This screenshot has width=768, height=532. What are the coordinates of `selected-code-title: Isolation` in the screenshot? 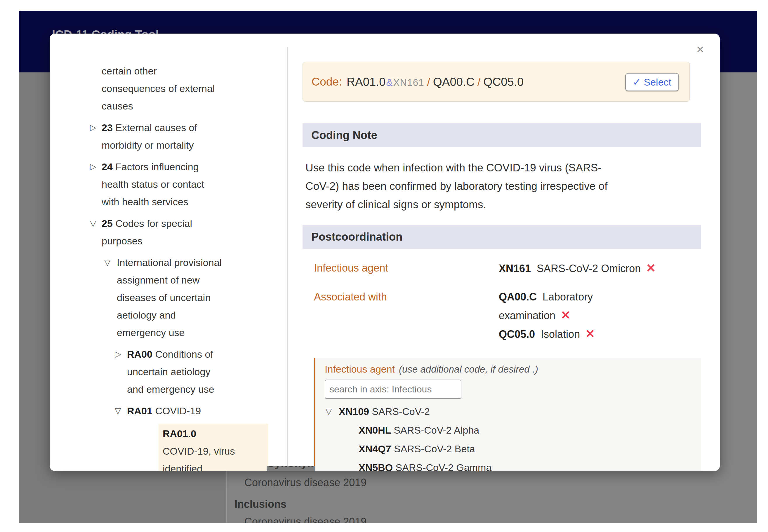 It's located at (560, 334).